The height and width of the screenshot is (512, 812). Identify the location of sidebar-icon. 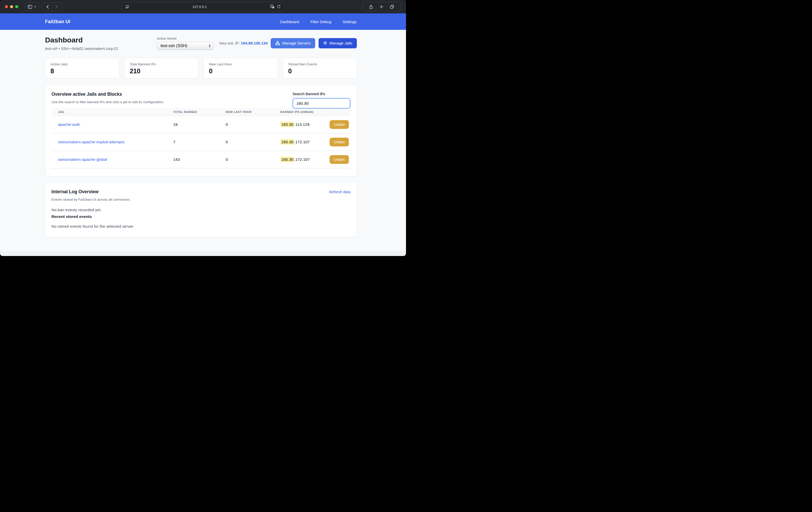
(30, 7).